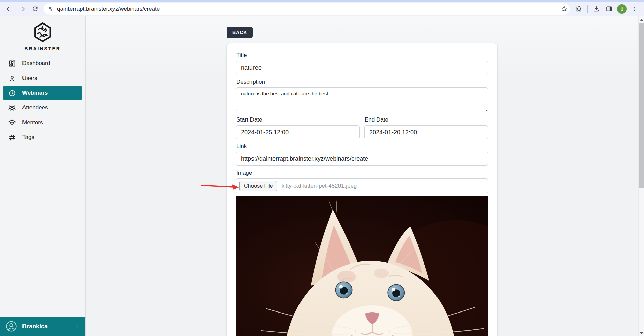  What do you see at coordinates (51, 9) in the screenshot?
I see `site-settings-icon` at bounding box center [51, 9].